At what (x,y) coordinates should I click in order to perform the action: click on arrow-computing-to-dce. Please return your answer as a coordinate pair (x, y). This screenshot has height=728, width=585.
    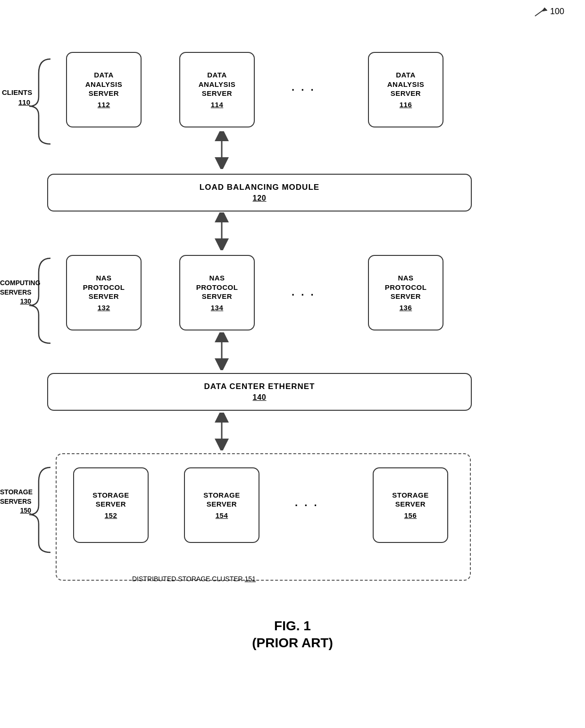
    Looking at the image, I should click on (222, 351).